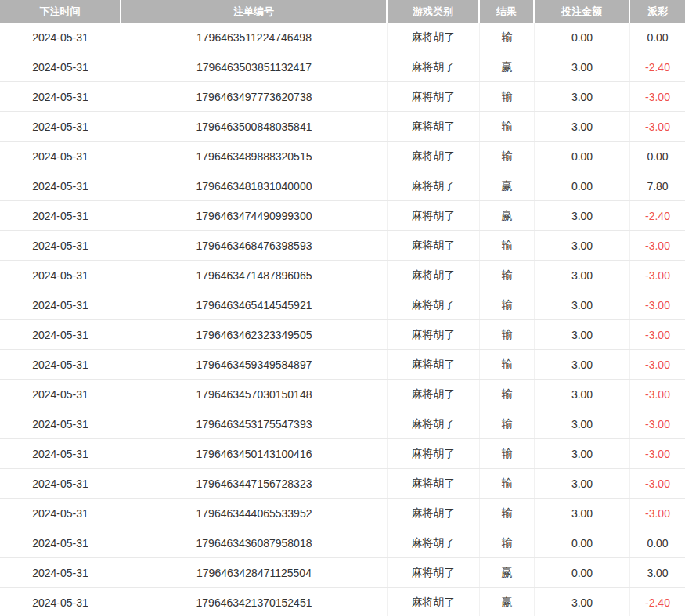 This screenshot has height=616, width=685. What do you see at coordinates (343, 602) in the screenshot?
I see `table-row: 2024-05-311796463421370152451麻将胡了赢3.00-2…` at bounding box center [343, 602].